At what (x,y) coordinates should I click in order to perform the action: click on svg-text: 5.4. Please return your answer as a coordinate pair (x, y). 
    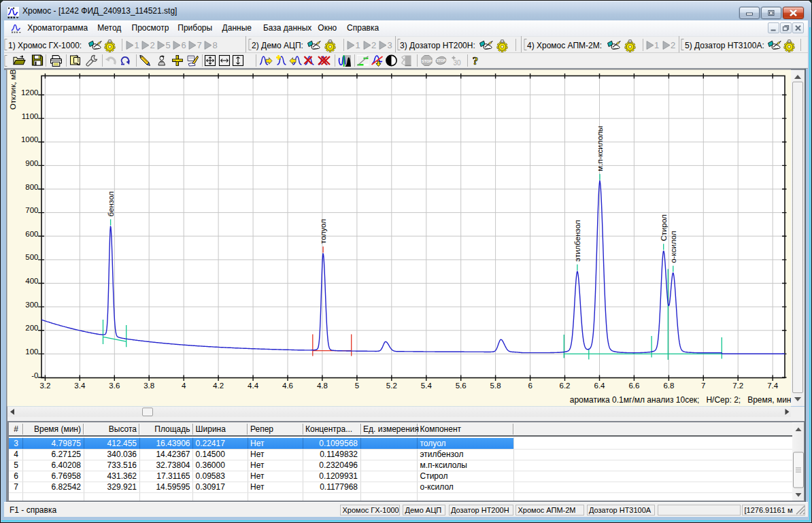
    Looking at the image, I should click on (427, 386).